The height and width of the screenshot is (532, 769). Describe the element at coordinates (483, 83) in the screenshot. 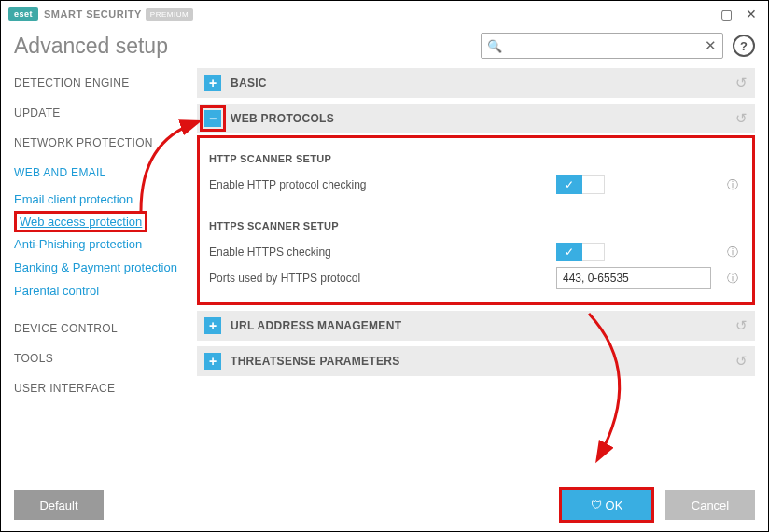

I see `section-basic-title: BASIC` at that location.